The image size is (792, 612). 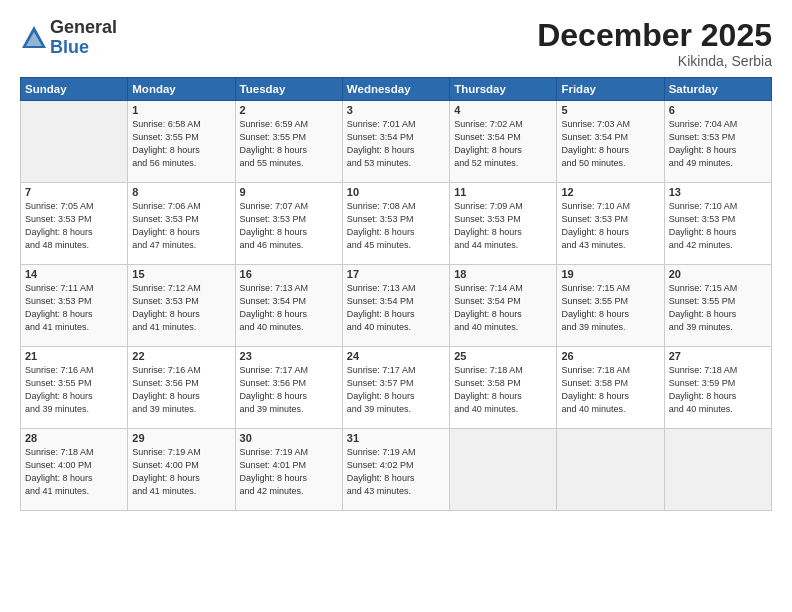 I want to click on day-header-wednesday: Wednesday, so click(x=396, y=90).